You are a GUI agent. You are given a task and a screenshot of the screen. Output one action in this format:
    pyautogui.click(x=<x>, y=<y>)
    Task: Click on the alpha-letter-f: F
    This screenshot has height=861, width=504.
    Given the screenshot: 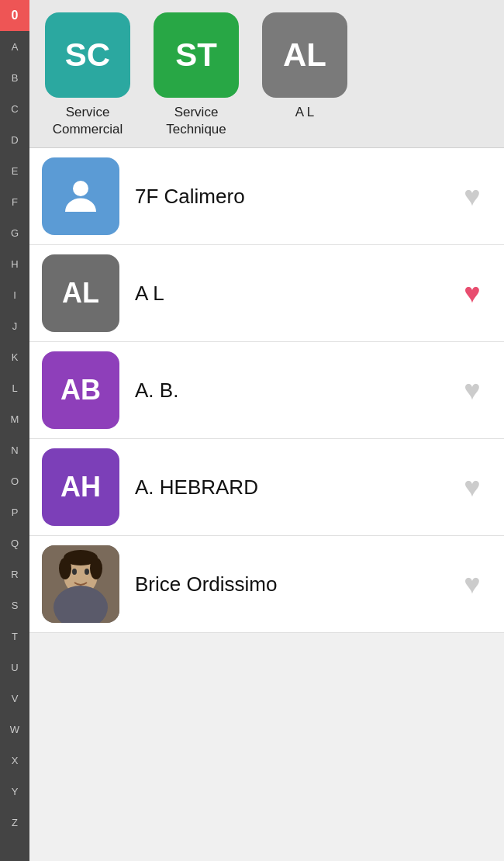 What is the action you would take?
    pyautogui.click(x=15, y=202)
    